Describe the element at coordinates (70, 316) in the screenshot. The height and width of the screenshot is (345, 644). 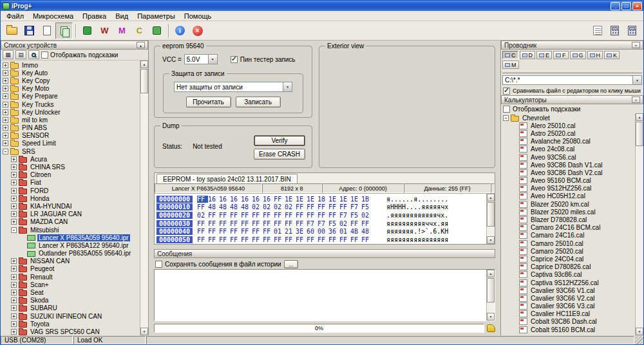
I see `tree-item: +SUZUKI INFINEON CAN` at that location.